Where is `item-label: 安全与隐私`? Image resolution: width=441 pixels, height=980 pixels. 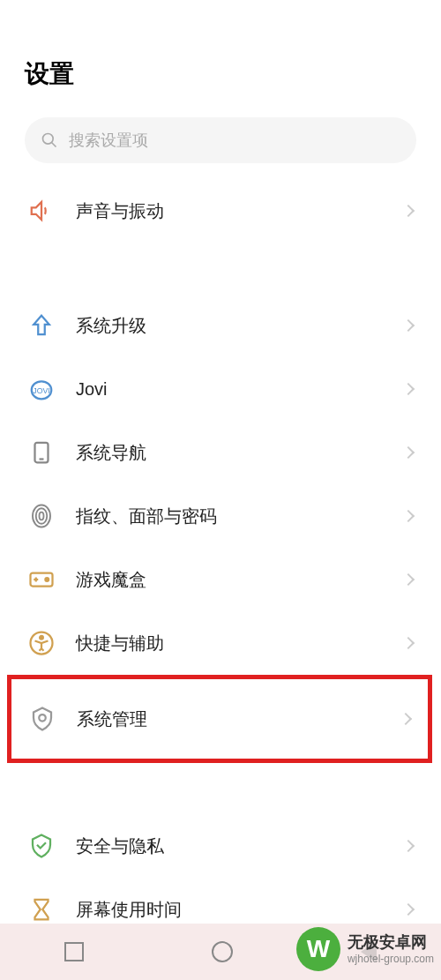 item-label: 安全与隐私 is located at coordinates (240, 847).